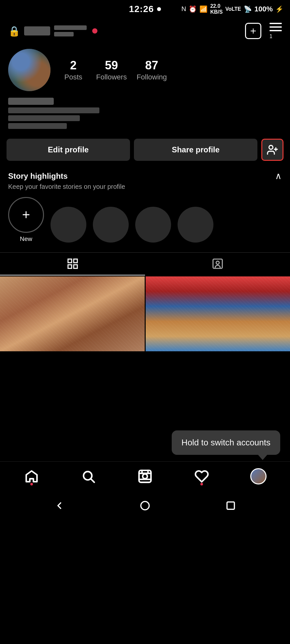  What do you see at coordinates (193, 9) in the screenshot?
I see `alarm-icon: ⏰` at bounding box center [193, 9].